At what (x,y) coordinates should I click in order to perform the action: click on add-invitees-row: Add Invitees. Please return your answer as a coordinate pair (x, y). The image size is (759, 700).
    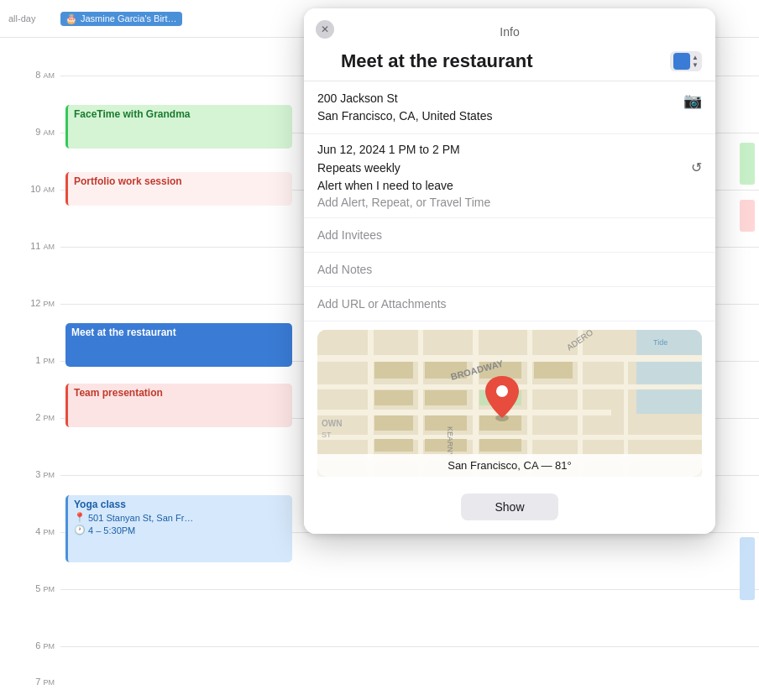
    Looking at the image, I should click on (510, 235).